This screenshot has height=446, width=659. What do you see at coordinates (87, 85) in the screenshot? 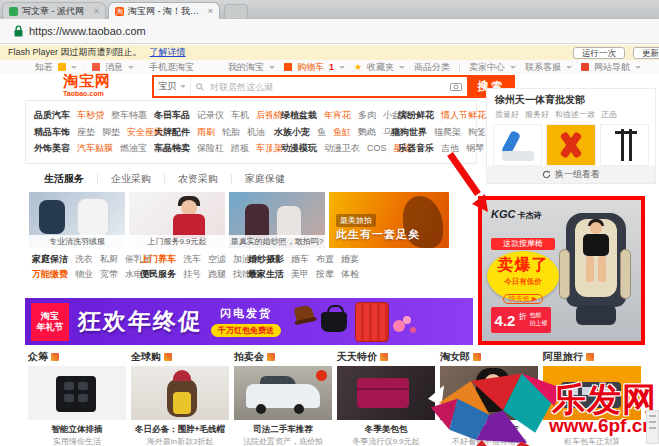
I see `taobao-logo: 淘宝网 Taobao.com` at bounding box center [87, 85].